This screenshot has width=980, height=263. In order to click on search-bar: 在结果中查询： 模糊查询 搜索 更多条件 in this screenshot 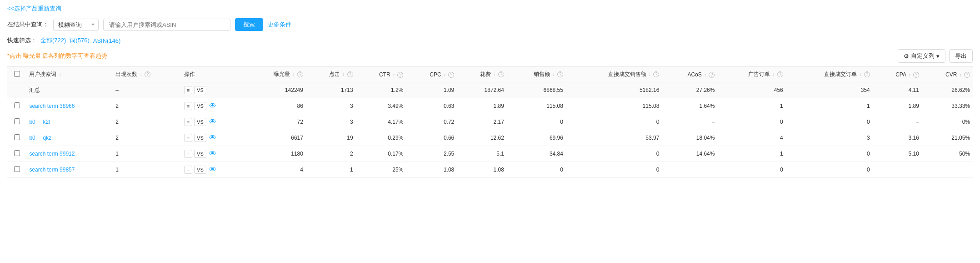, I will do `click(490, 25)`.